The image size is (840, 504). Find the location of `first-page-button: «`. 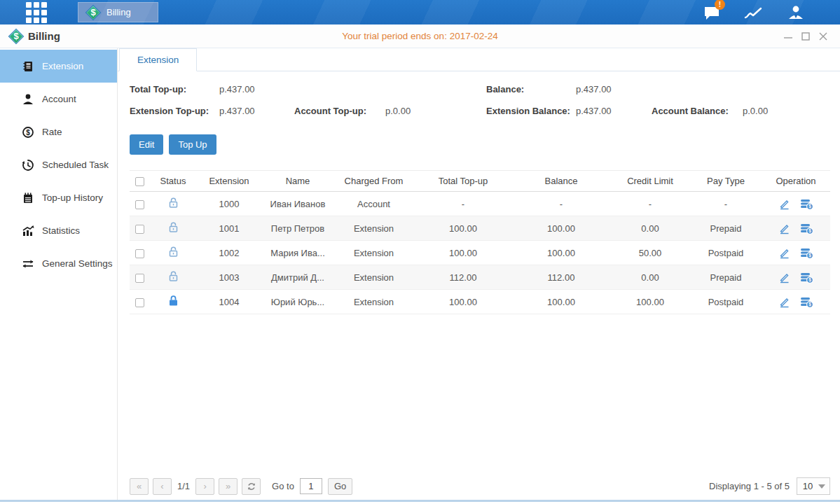

first-page-button: « is located at coordinates (139, 486).